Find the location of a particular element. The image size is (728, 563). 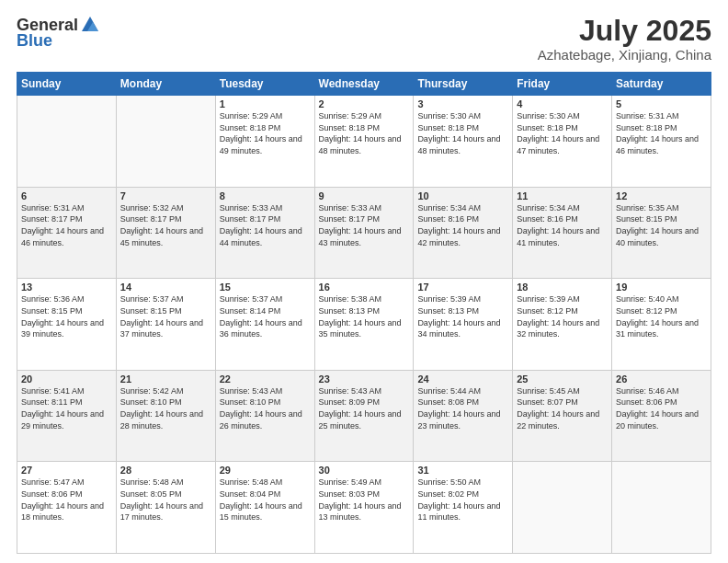

calendar-cell: 3Sunrise: 5:30 AMSunset: 8:18 PMDaylight… is located at coordinates (463, 142).